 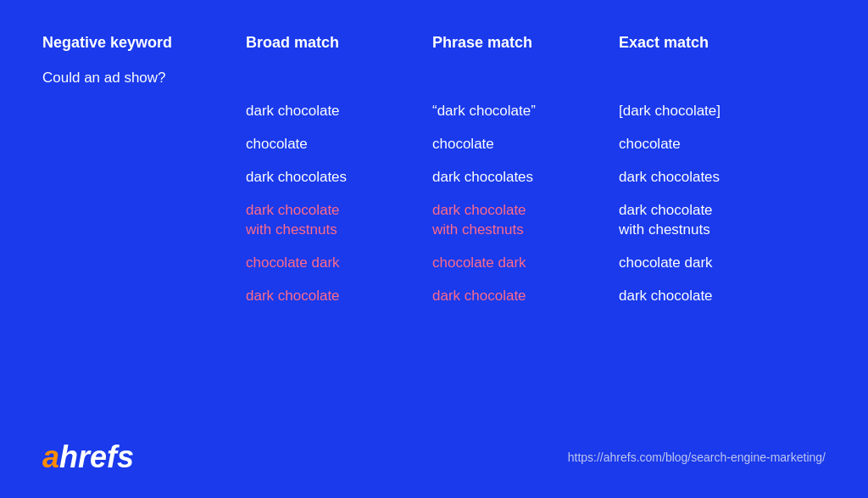 I want to click on row1-exact: [dark chocolate], so click(x=712, y=119).